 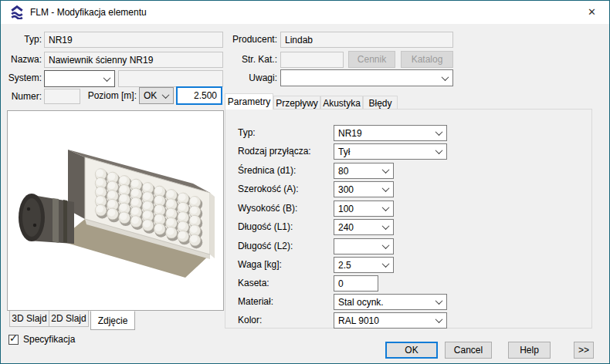 I want to click on param-material-label: Materiał:, so click(x=288, y=302).